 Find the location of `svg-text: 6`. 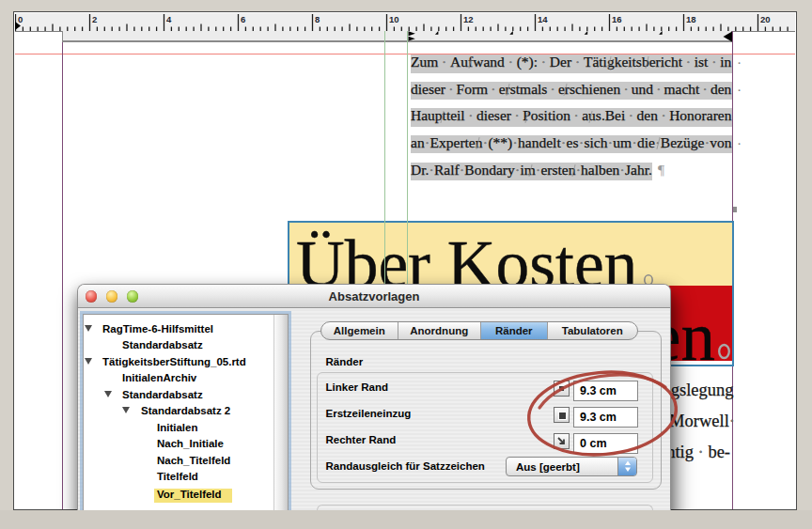

svg-text: 6 is located at coordinates (242, 19).